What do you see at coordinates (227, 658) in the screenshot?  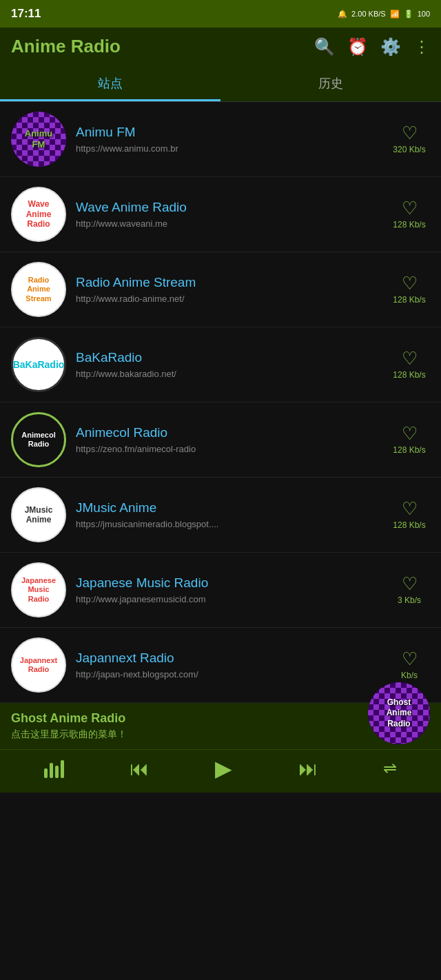 I see `station-name: Japannext Radio` at bounding box center [227, 658].